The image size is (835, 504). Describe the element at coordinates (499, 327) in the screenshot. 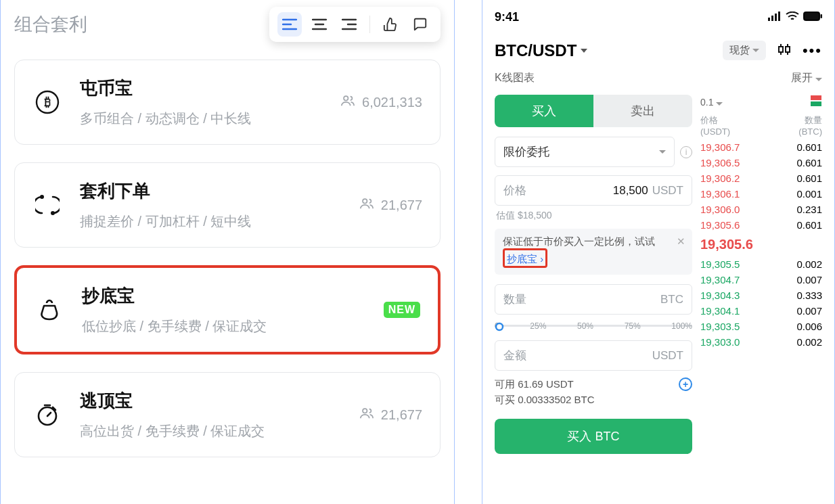

I see `slider-handle` at that location.